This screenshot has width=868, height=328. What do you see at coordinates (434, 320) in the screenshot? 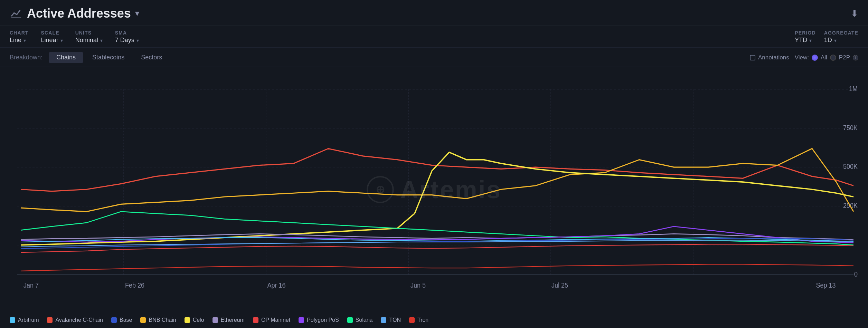
I see `chart-legend: ArbitrumAvalanche C-ChainBaseBNB ChainCe…` at bounding box center [434, 320].